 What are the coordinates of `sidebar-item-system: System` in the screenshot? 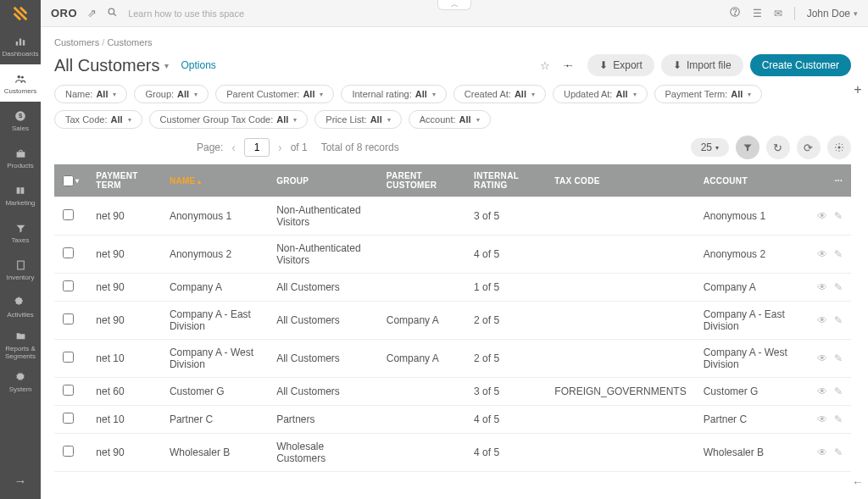 It's located at (20, 381).